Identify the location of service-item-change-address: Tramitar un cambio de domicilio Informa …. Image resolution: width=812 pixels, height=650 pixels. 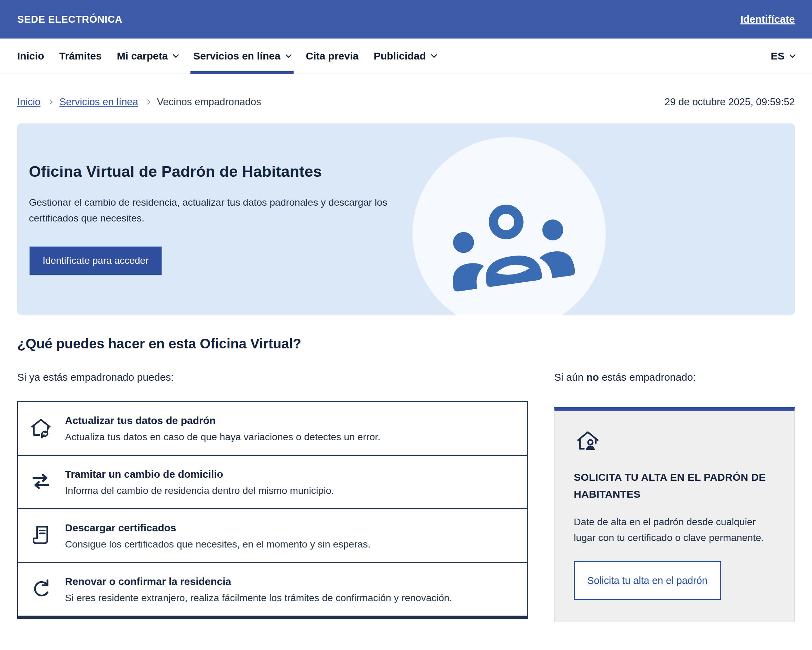
(273, 482).